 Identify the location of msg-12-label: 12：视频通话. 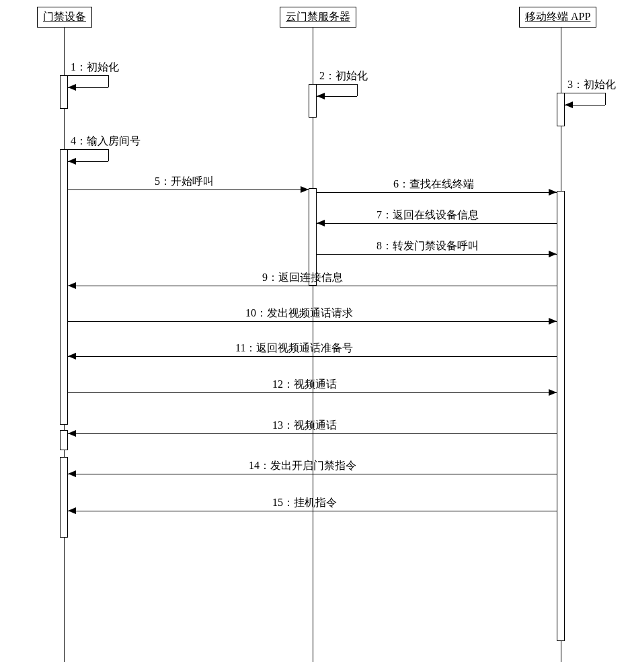
(305, 384).